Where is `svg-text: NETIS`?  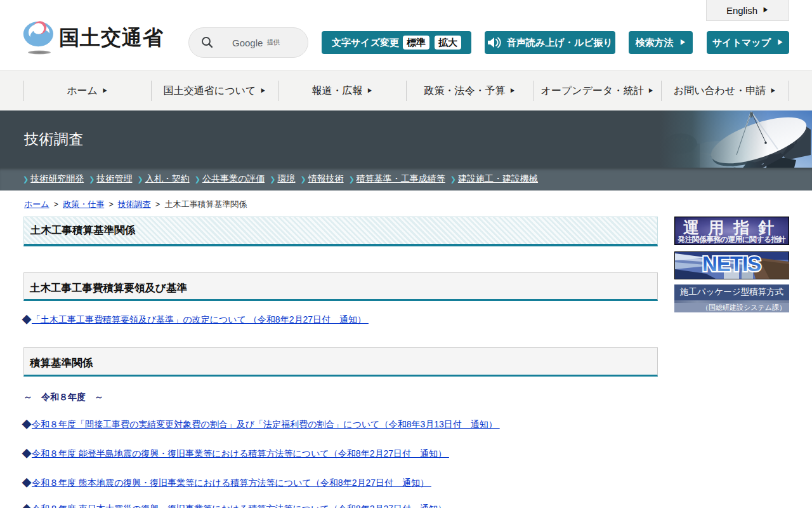
svg-text: NETIS is located at coordinates (731, 264).